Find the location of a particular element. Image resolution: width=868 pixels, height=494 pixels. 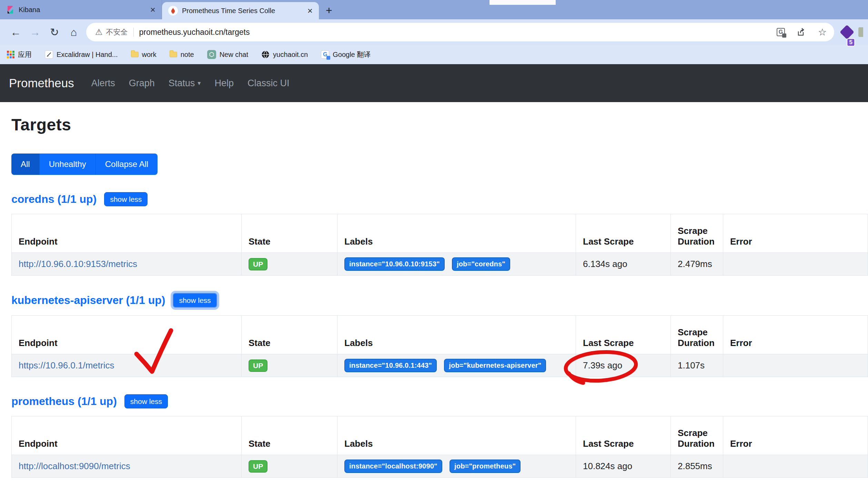

tab-title: Kibana is located at coordinates (82, 10).